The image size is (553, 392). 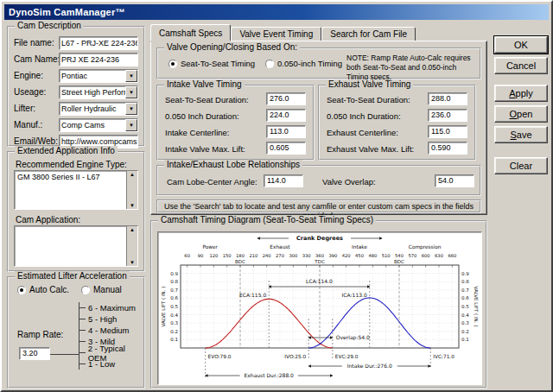 I want to click on useage-label: Useage:, so click(x=36, y=92).